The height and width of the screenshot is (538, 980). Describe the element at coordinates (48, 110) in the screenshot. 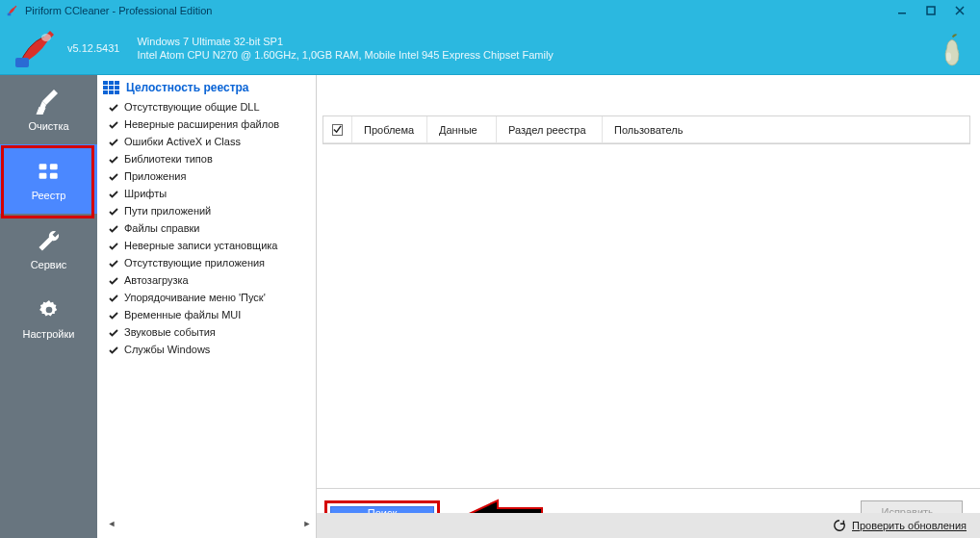

I see `sidebar-item-clean: Очистка` at that location.